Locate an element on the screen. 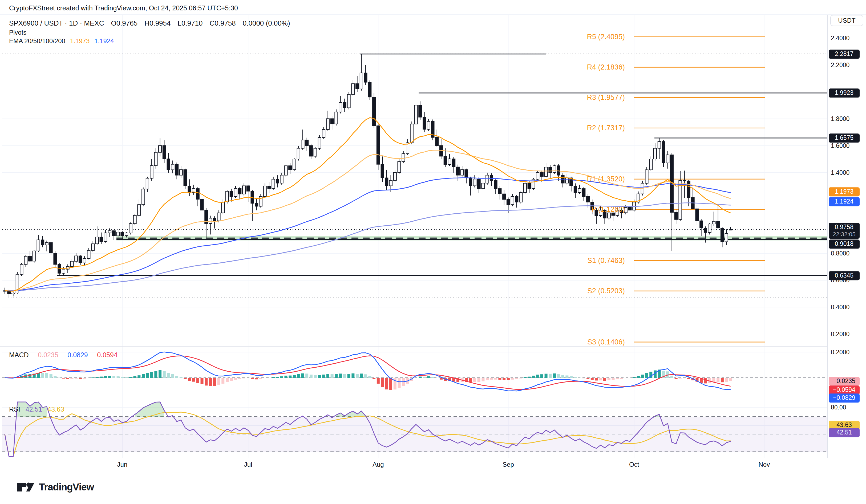  ema-fast-value: 1.1973 is located at coordinates (80, 41).